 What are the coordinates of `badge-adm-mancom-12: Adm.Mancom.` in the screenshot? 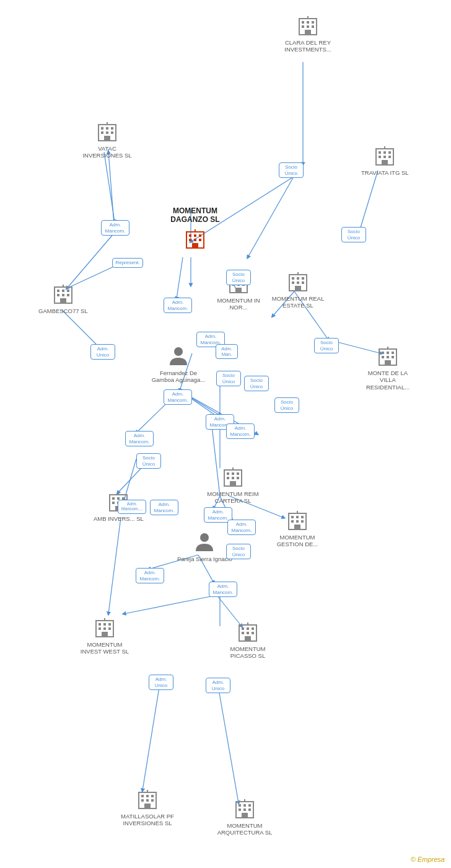 It's located at (242, 527).